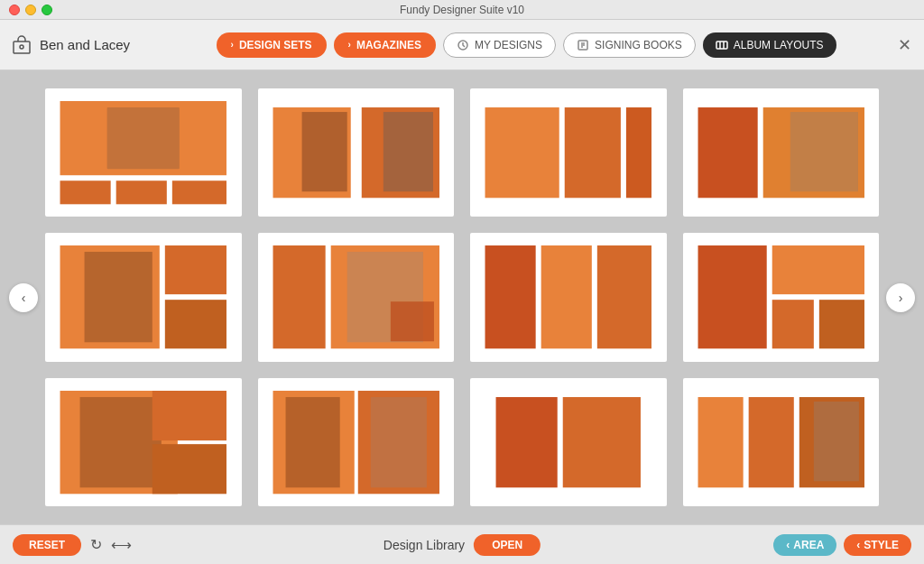 The image size is (924, 564). What do you see at coordinates (463, 45) in the screenshot?
I see `my-designs-icon` at bounding box center [463, 45].